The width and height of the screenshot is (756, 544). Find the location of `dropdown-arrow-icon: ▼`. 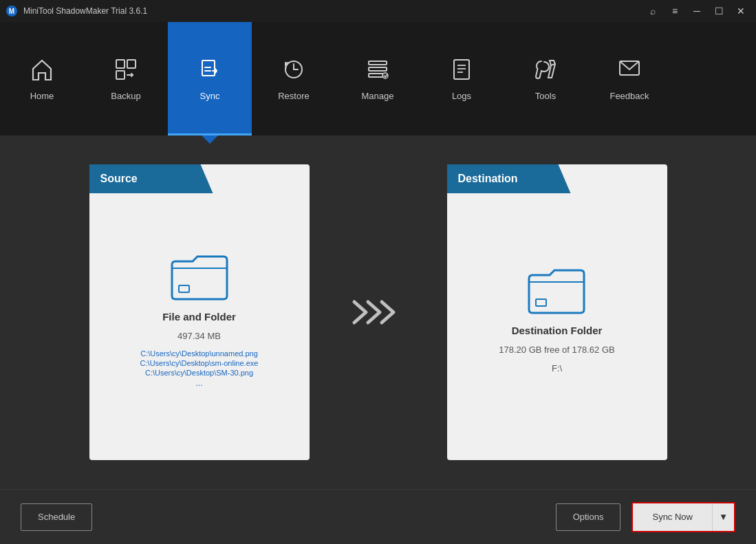

dropdown-arrow-icon: ▼ is located at coordinates (724, 517).